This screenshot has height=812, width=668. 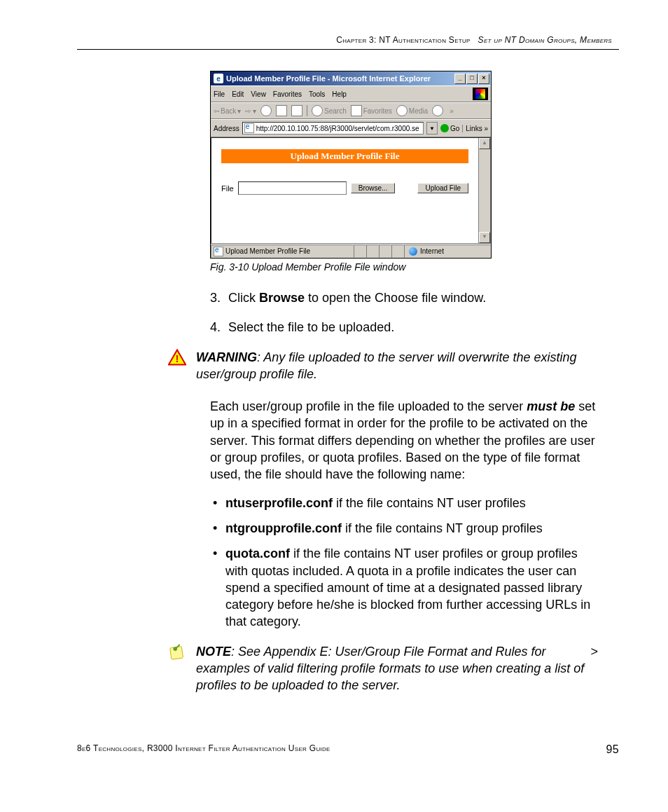 I want to click on menu-tools: Tools, so click(x=316, y=94).